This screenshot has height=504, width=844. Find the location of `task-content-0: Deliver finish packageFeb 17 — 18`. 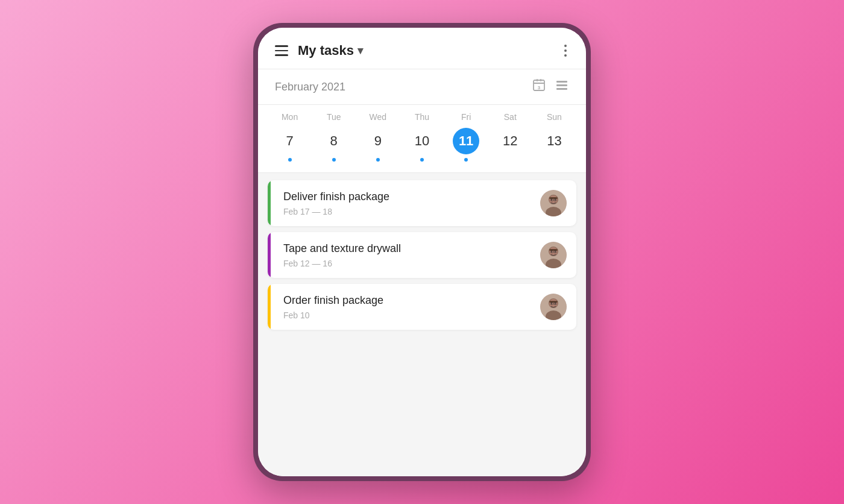

task-content-0: Deliver finish packageFeb 17 — 18 is located at coordinates (405, 204).